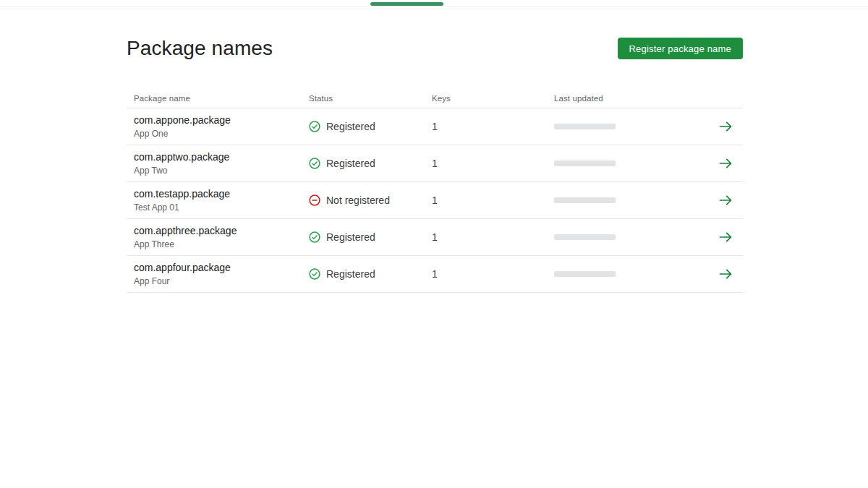 The height and width of the screenshot is (488, 868). Describe the element at coordinates (434, 4) in the screenshot. I see `tab-bar` at that location.